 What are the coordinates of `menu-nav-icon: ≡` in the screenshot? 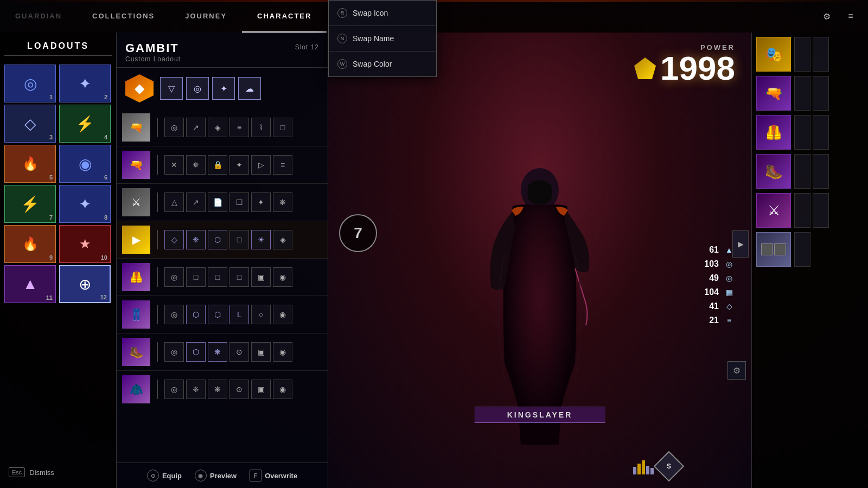 It's located at (851, 16).